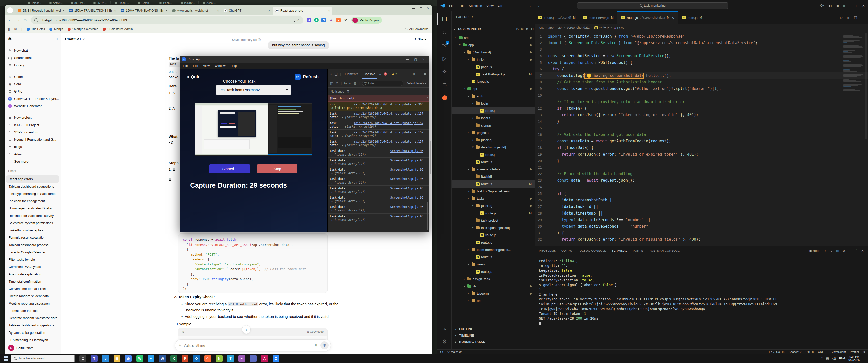  Describe the element at coordinates (441, 352) in the screenshot. I see `remote-indicator: ><` at that location.